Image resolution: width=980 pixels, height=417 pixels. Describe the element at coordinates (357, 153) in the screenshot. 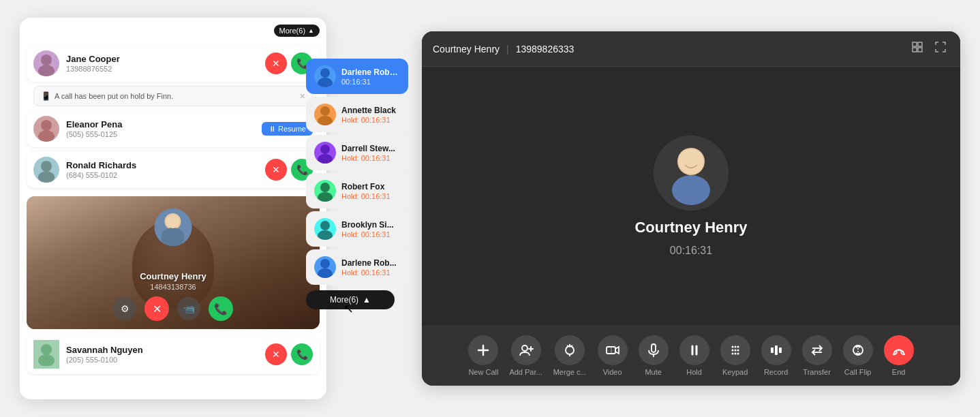

I see `queue-item-1: Darrell Stew... Hold: 00:16:31` at that location.